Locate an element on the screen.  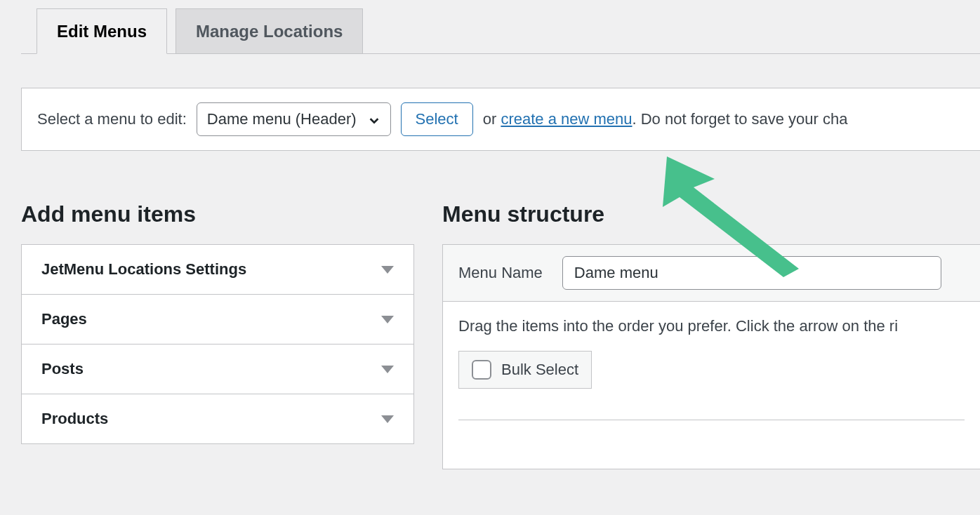
accordion-item-pages: Pages is located at coordinates (218, 320).